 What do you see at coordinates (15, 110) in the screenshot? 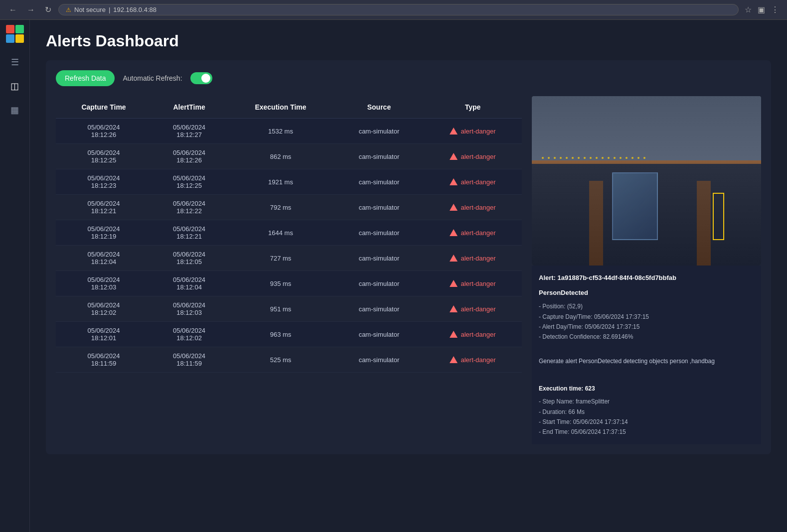
I see `sidebar-chart-icon: ▦` at bounding box center [15, 110].